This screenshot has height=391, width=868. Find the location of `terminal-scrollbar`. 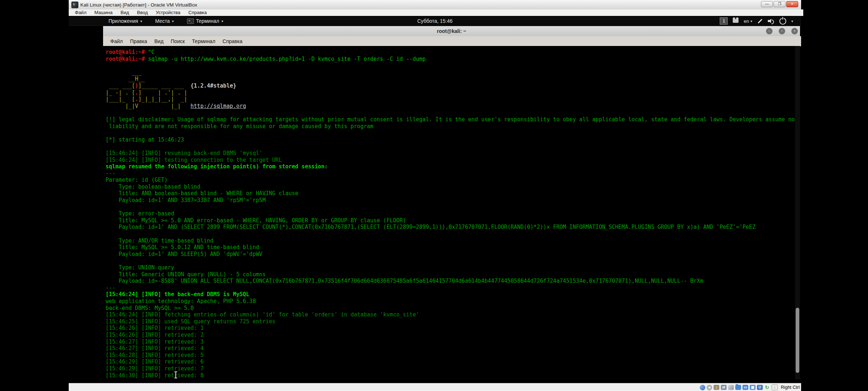

terminal-scrollbar is located at coordinates (797, 213).